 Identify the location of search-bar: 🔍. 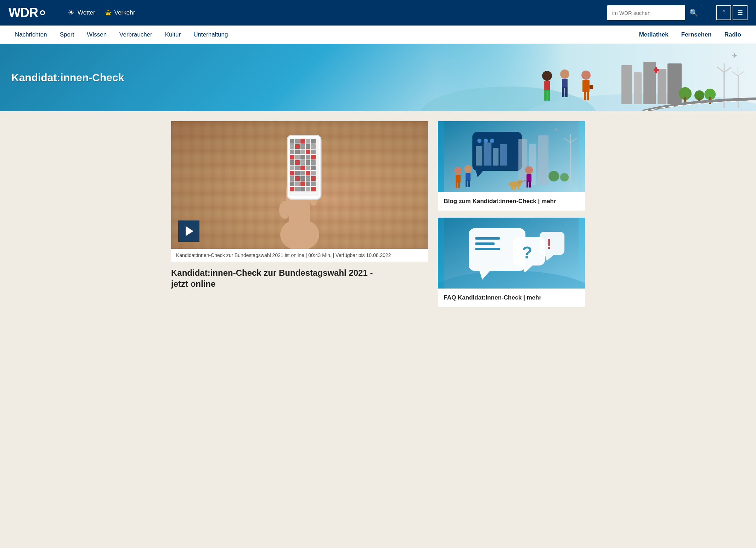
(655, 13).